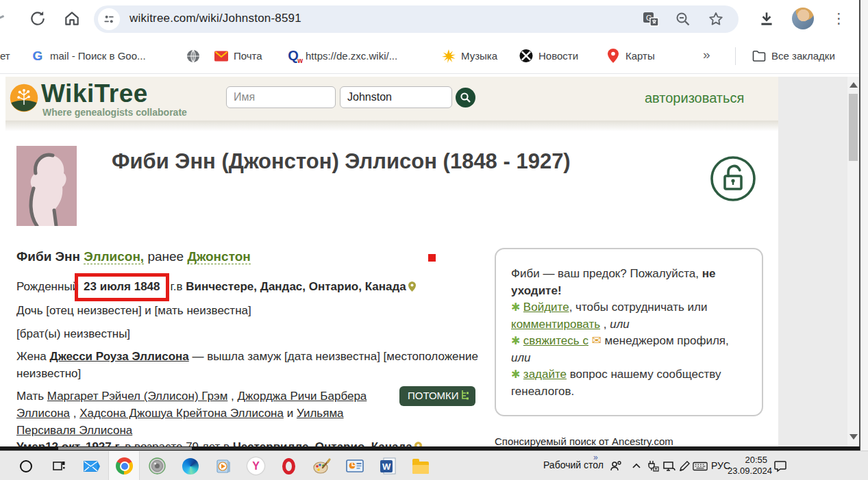 The height and width of the screenshot is (480, 868). I want to click on paint-button, so click(322, 466).